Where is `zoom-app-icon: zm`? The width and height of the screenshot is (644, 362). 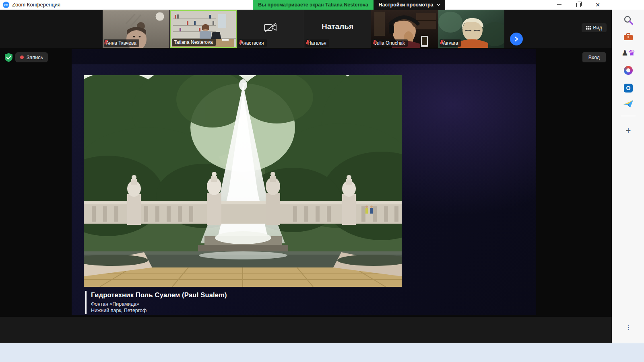
zoom-app-icon: zm is located at coordinates (6, 5).